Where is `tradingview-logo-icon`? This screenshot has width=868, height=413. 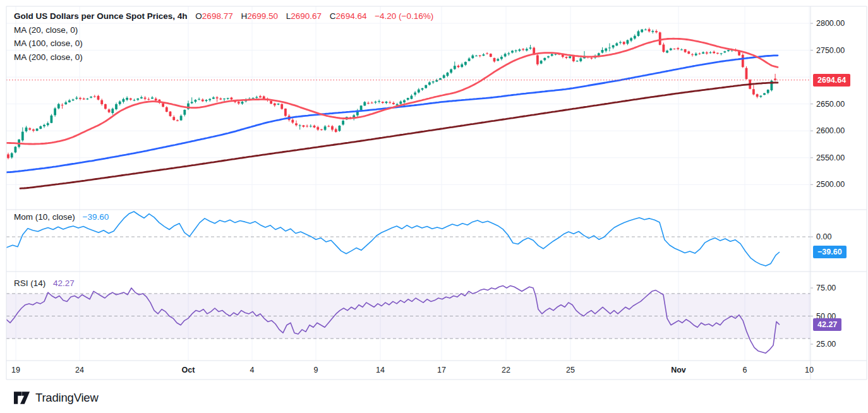 tradingview-logo-icon is located at coordinates (21, 398).